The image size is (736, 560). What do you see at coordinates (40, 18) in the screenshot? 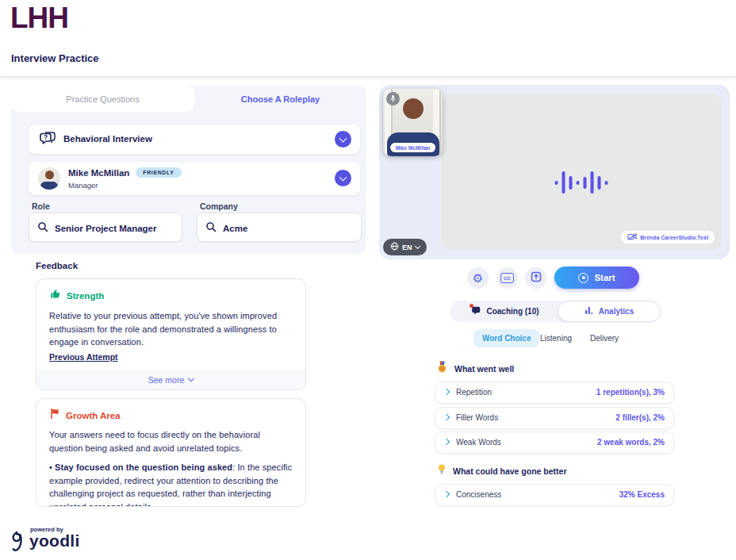
I see `lhh-logo: LHH` at bounding box center [40, 18].